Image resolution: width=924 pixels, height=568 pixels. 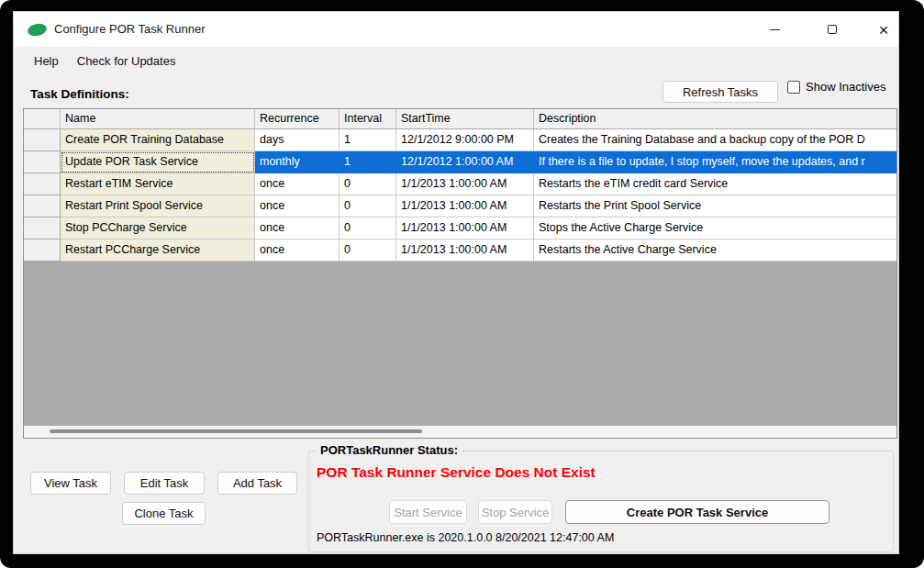 I want to click on cell-name: Restart eTIM Service, so click(x=158, y=184).